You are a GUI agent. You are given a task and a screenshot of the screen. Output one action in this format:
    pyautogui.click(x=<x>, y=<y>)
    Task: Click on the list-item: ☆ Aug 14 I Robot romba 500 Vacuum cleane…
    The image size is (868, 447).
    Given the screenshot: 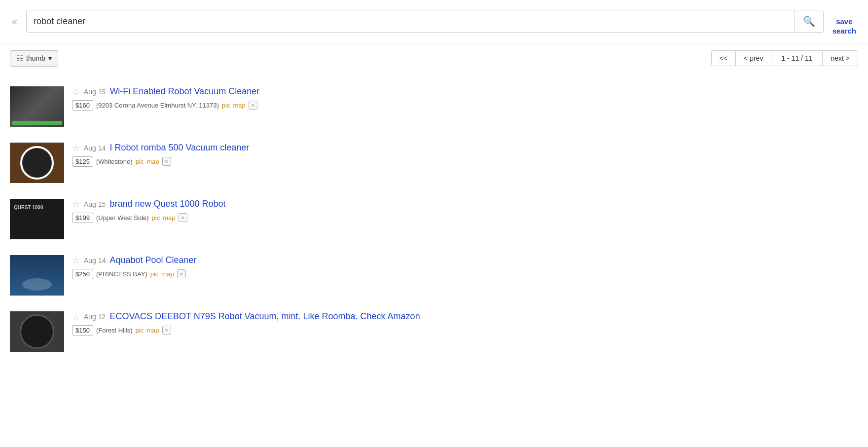 What is the action you would take?
    pyautogui.click(x=434, y=163)
    